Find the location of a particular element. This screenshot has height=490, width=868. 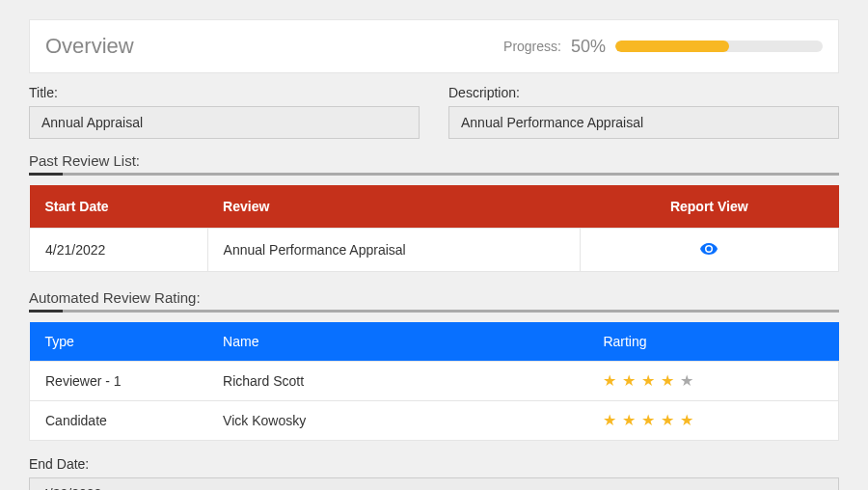

description-field is located at coordinates (644, 122).